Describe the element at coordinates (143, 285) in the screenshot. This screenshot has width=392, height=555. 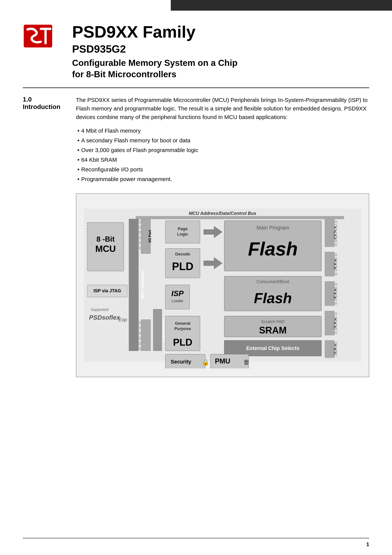
I see `mcu-interface-label: MCU Interface` at that location.